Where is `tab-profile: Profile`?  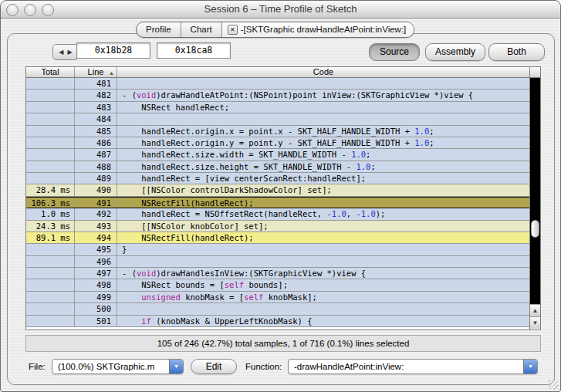 tab-profile: Profile is located at coordinates (159, 29).